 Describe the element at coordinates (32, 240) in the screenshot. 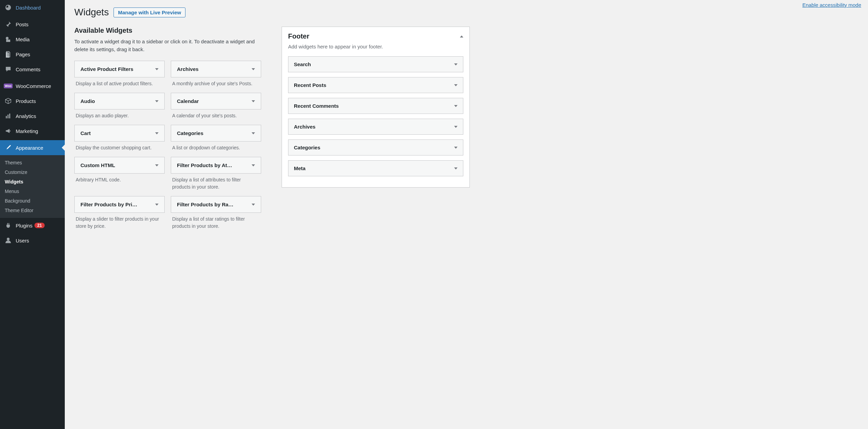

I see `sidebar-item-users: Users` at that location.